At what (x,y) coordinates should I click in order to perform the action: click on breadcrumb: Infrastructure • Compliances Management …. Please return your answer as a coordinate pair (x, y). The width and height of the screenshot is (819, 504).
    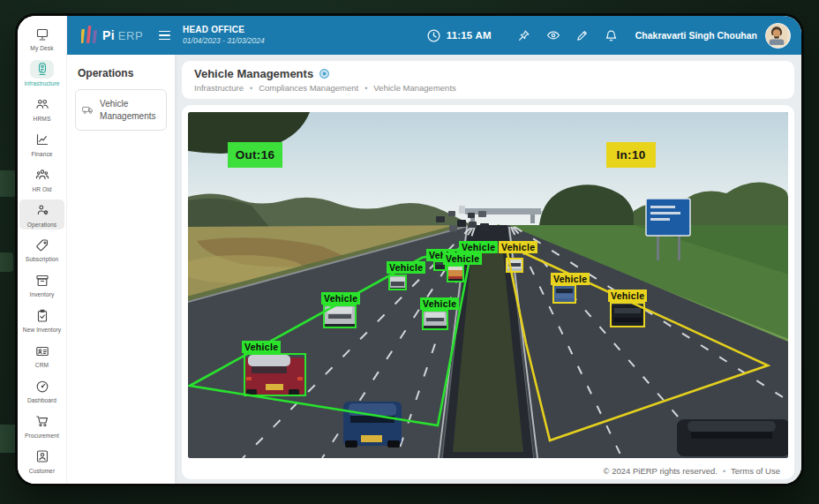
    Looking at the image, I should click on (488, 88).